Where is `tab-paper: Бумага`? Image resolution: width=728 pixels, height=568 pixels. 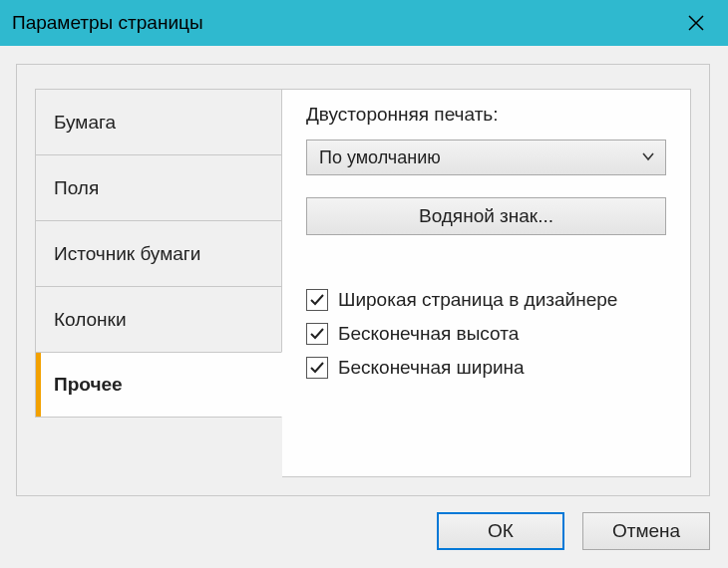 tab-paper: Бумага is located at coordinates (159, 122).